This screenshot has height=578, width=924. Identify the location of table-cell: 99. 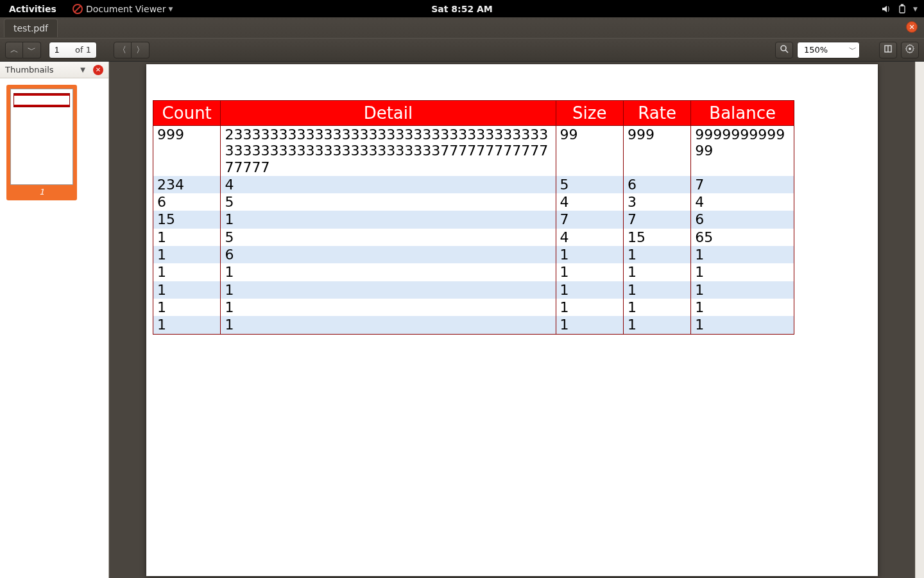
(589, 151).